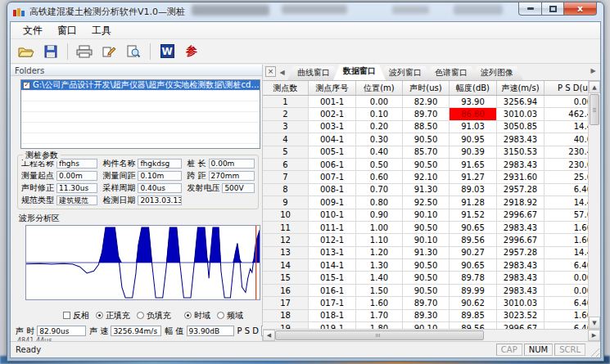 This screenshot has width=610, height=364. I want to click on table-row: 17017-11.6089.7090.623010.036.40, so click(426, 303).